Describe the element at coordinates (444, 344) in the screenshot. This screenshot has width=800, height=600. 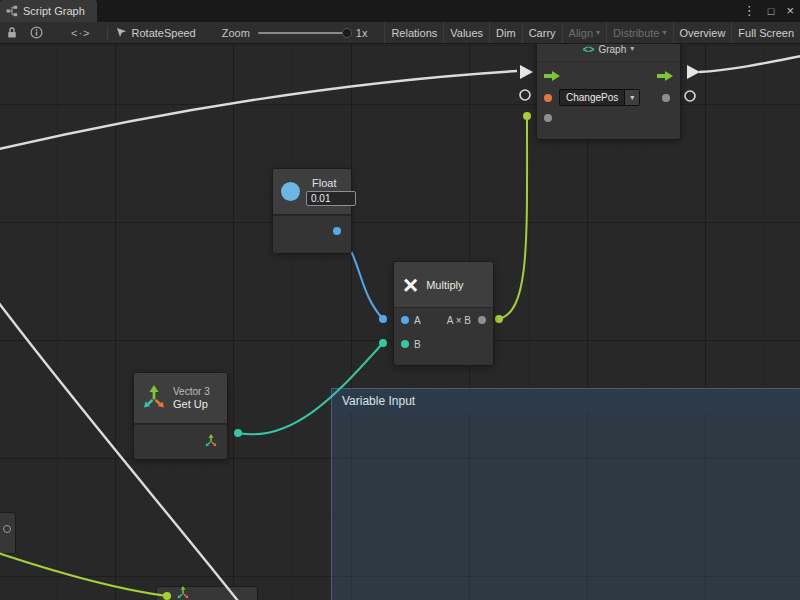
I see `port-row-b: B` at that location.